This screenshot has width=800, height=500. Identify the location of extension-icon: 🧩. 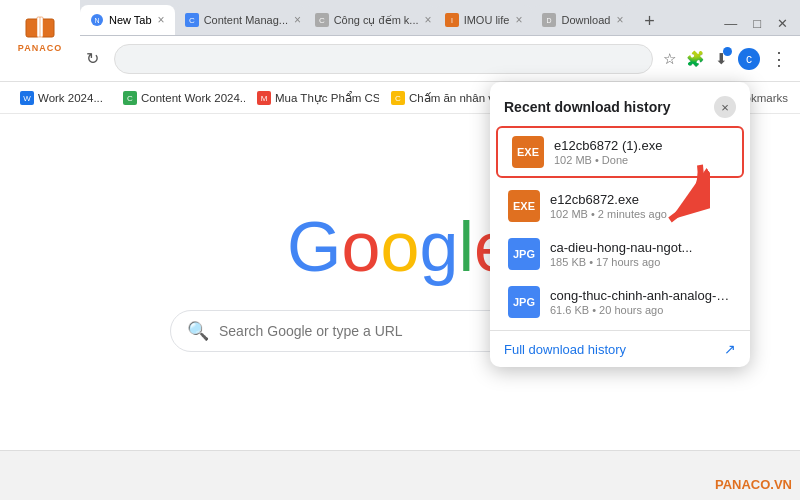
(696, 59).